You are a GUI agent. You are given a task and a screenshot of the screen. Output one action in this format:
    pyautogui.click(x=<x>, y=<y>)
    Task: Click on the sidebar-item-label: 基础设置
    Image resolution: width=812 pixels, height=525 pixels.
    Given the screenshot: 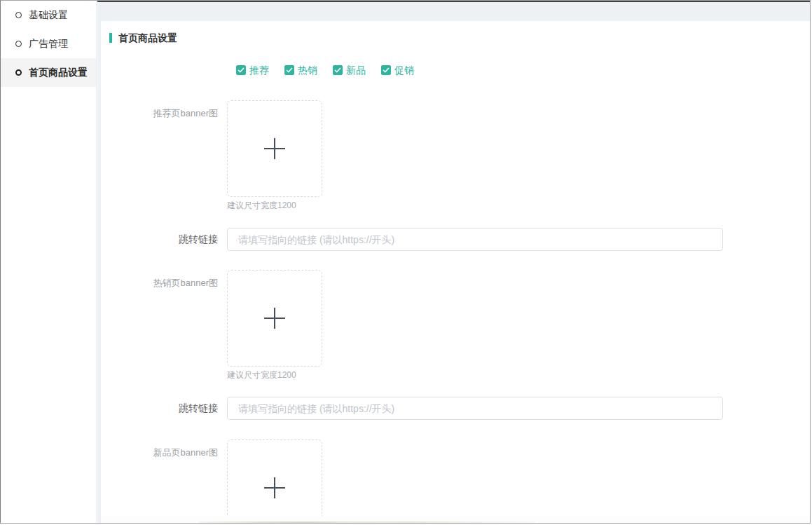 What is the action you would take?
    pyautogui.click(x=48, y=15)
    